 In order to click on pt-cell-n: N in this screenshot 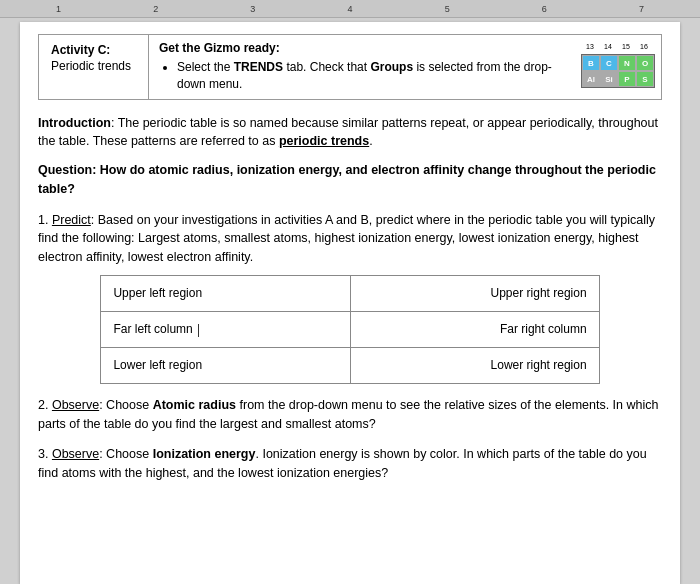, I will do `click(627, 63)`.